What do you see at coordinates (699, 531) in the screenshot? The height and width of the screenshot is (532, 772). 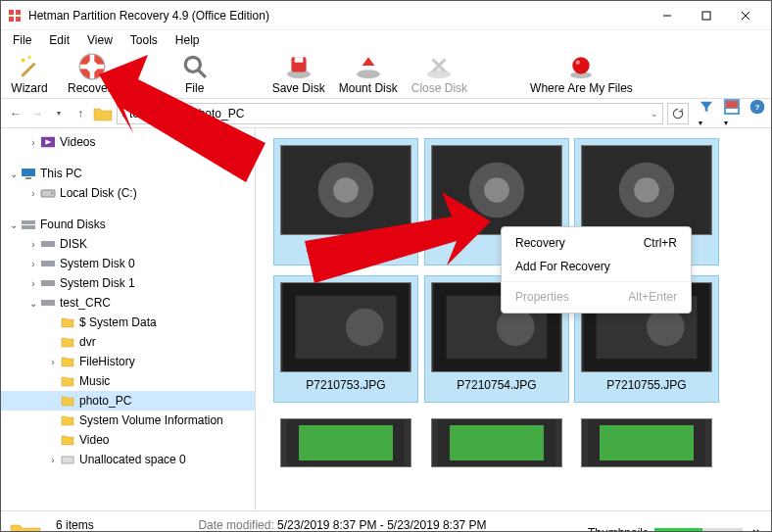 I see `thumbnails-progress` at bounding box center [699, 531].